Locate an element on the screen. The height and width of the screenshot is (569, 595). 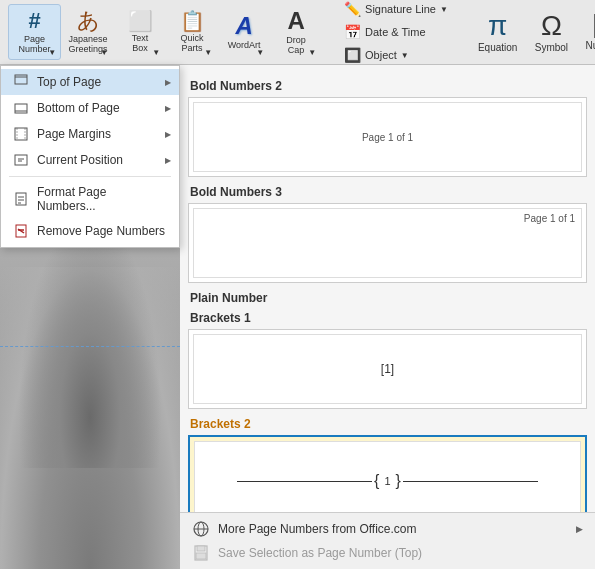
symbol-icon: Ω is located at coordinates (552, 26).